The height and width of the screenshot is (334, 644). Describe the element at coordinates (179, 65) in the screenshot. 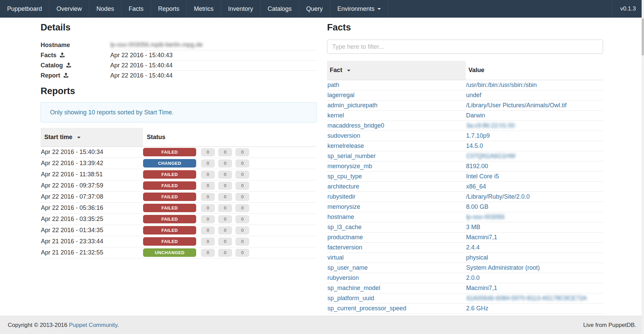

I see `details-row: CatalogApr 22 2016 - 15:40:44` at that location.